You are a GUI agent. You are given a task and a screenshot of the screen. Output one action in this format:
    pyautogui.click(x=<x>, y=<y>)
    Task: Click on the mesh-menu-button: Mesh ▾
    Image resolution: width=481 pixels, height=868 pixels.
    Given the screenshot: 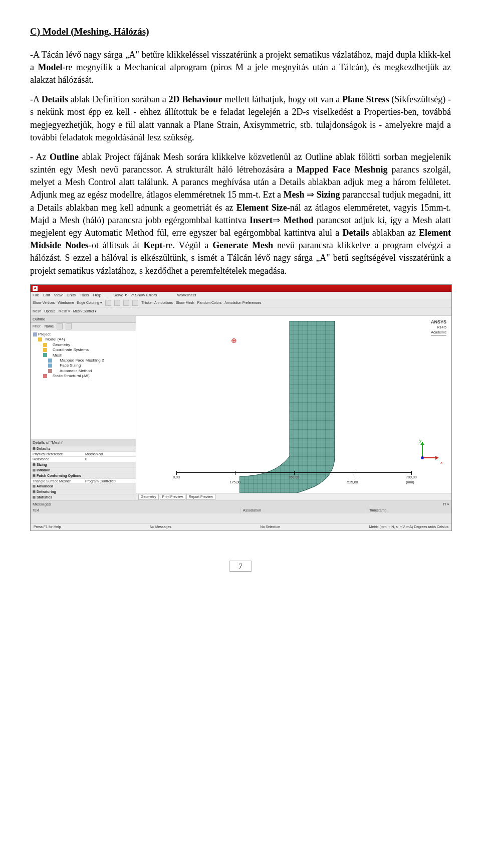 What is the action you would take?
    pyautogui.click(x=64, y=311)
    